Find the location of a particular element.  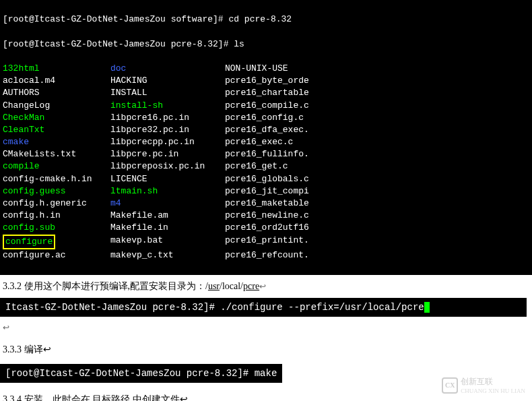

ls-cell: pcre16_get.c is located at coordinates (257, 166).